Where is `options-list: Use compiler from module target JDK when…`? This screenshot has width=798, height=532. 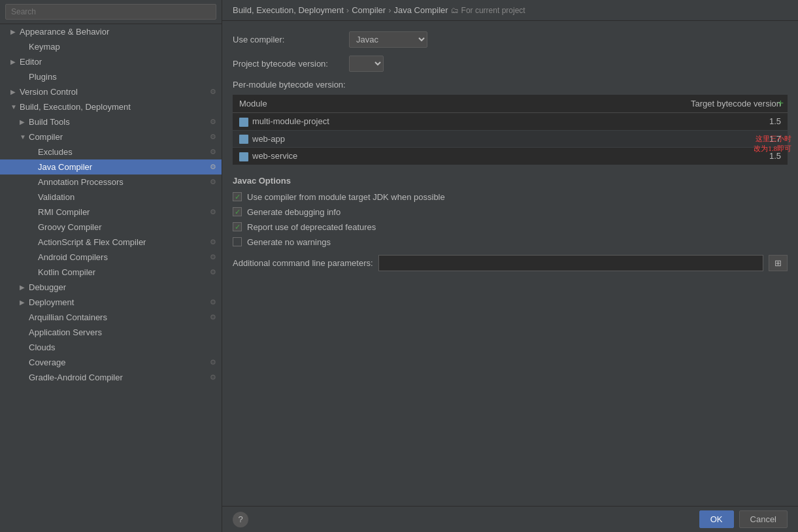 options-list: Use compiler from module target JDK when… is located at coordinates (510, 220).